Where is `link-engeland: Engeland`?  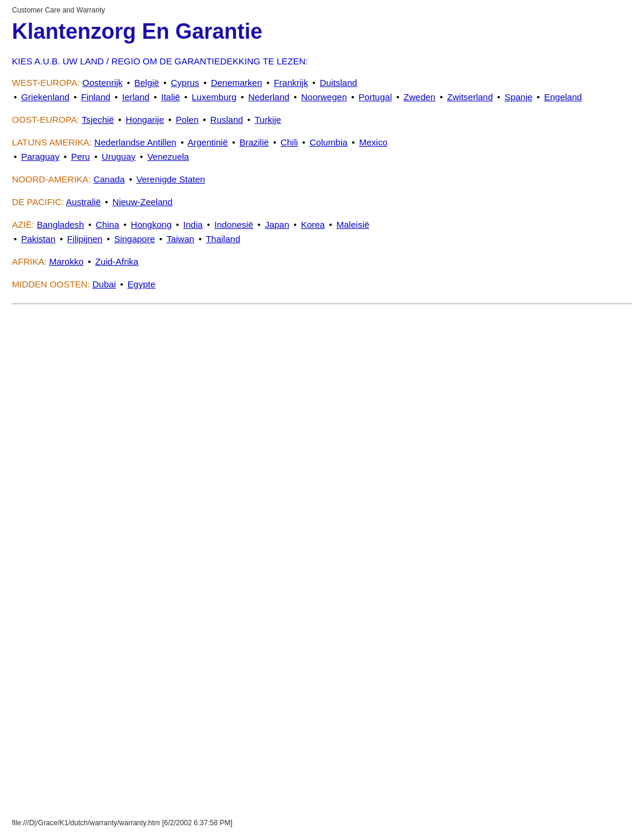 link-engeland: Engeland is located at coordinates (563, 97).